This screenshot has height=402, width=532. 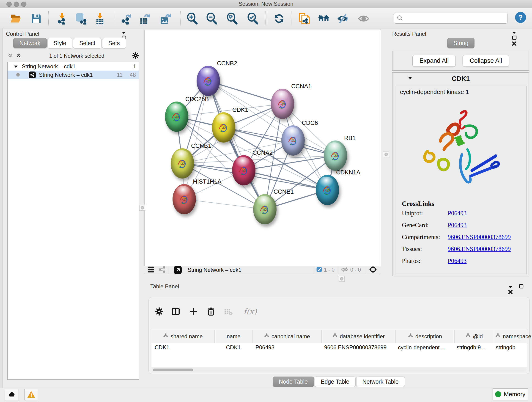 I want to click on node-label-CDK1: CDK1, so click(x=240, y=110).